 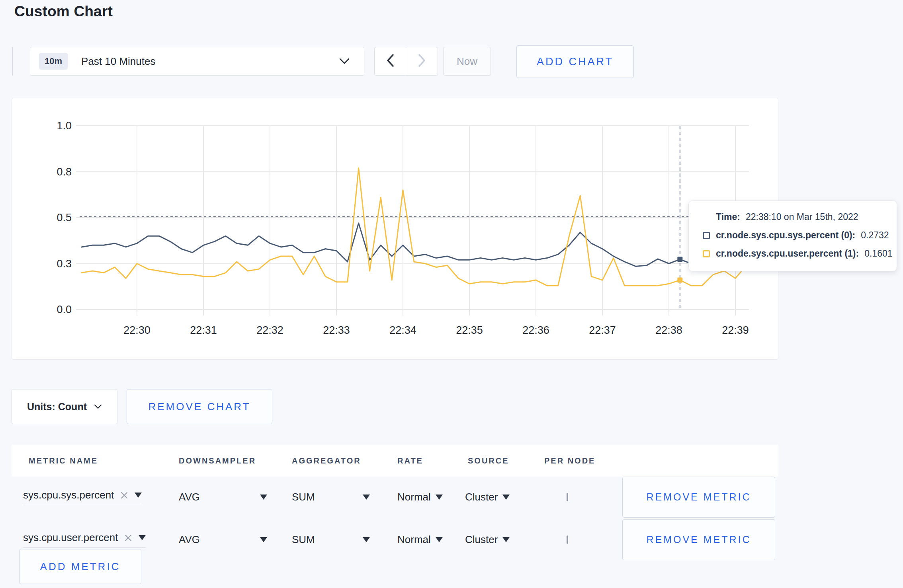 What do you see at coordinates (235, 461) in the screenshot?
I see `column-header-downsampler: DOWNSAMPLER` at bounding box center [235, 461].